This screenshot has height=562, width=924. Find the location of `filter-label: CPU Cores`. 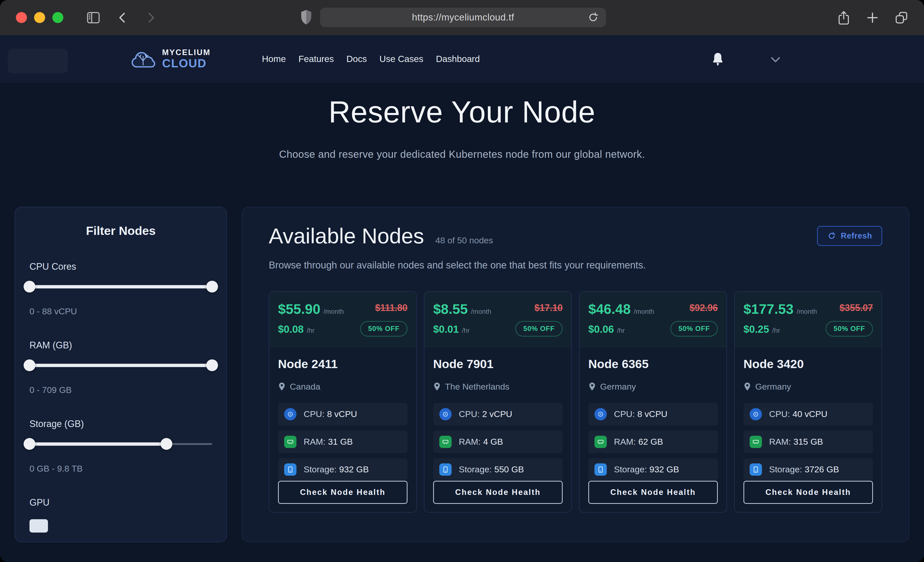

filter-label: CPU Cores is located at coordinates (121, 267).